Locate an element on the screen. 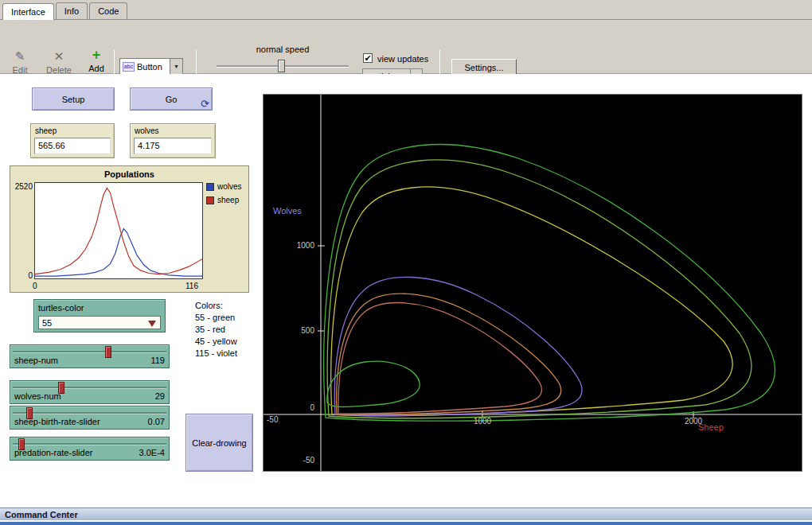  predation-rate-slider: predation-rate-slider 3.0E-4 is located at coordinates (89, 449).